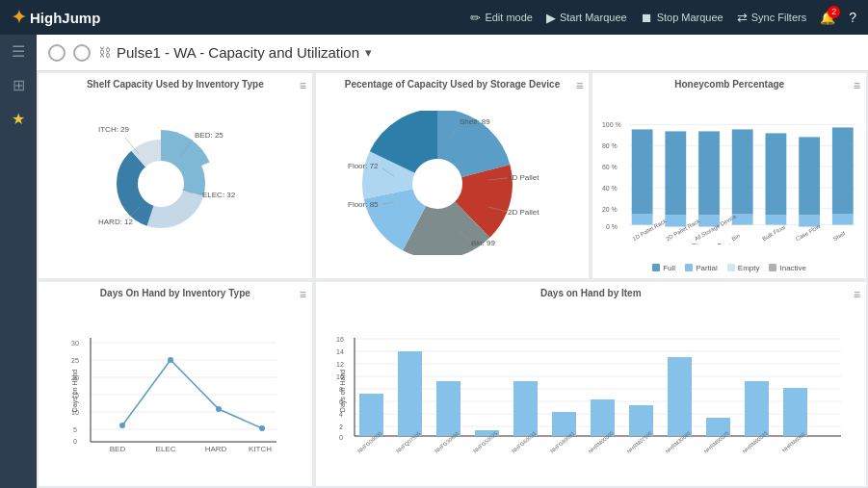 The height and width of the screenshot is (488, 868). I want to click on sidebar-hamburger: ☰, so click(18, 52).